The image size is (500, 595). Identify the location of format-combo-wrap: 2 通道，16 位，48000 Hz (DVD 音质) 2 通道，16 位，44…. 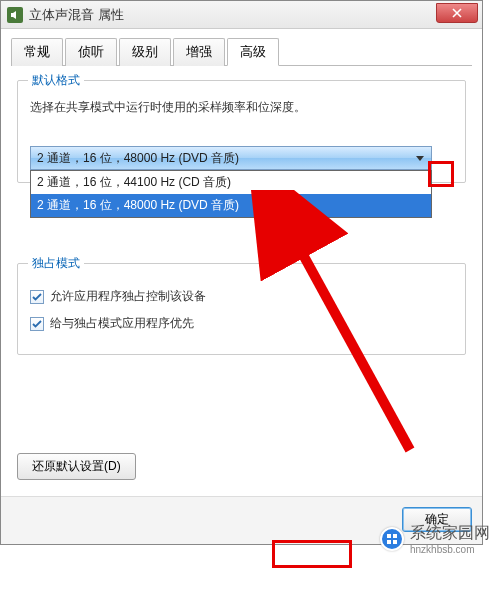
(231, 158).